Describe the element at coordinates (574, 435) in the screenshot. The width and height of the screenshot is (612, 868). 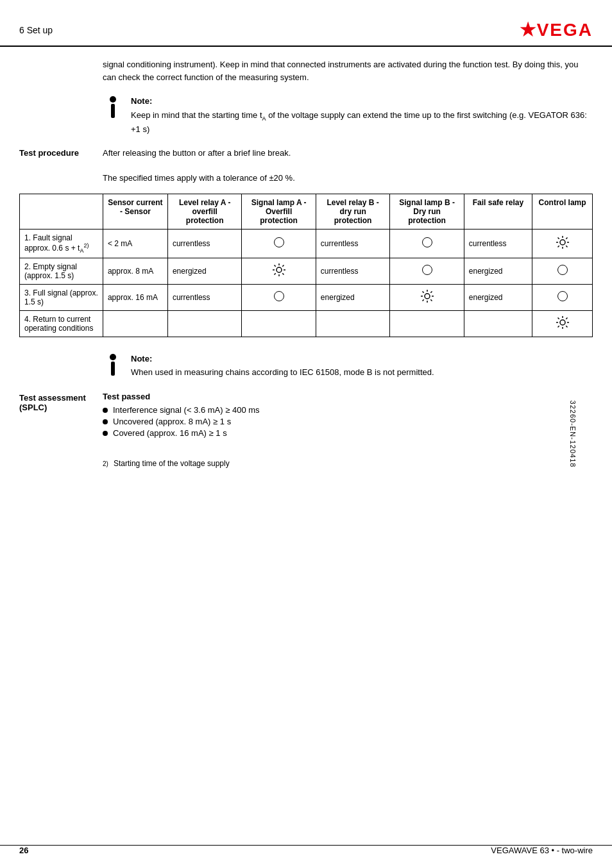
I see `side-document-number: 32260-EN-120418` at that location.